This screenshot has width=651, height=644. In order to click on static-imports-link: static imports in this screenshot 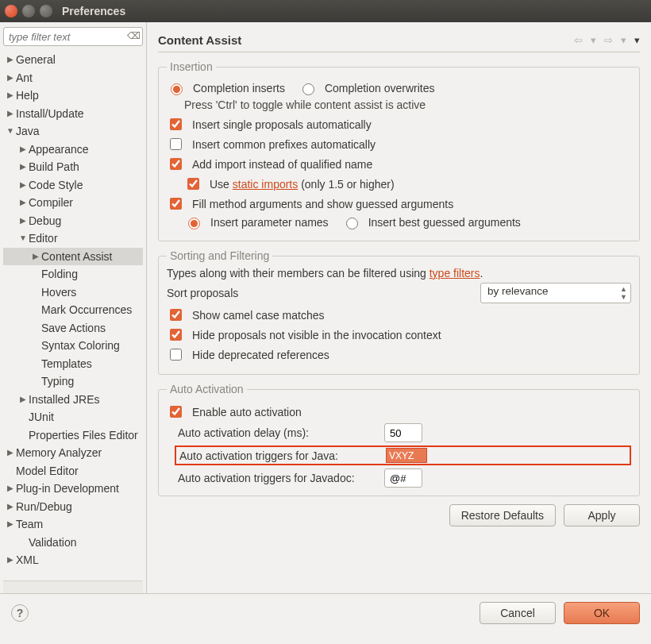, I will do `click(265, 184)`.